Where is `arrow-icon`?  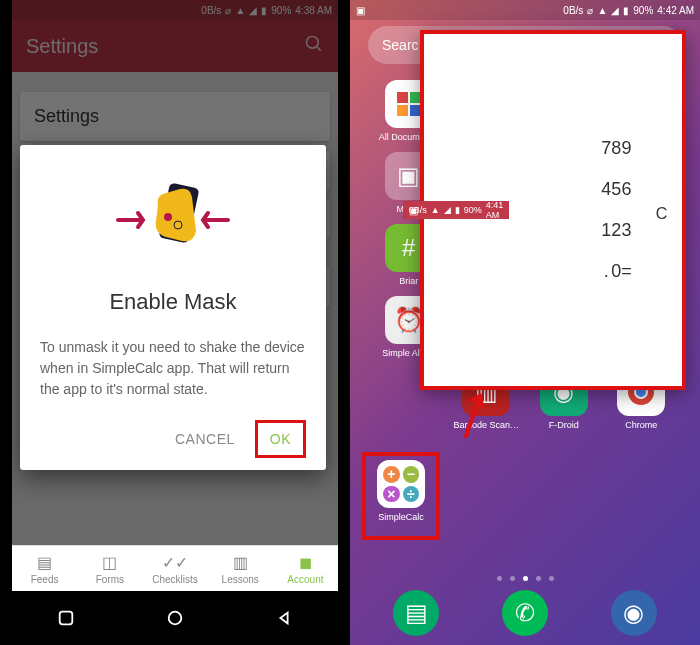
arrow-icon is located at coordinates (473, 413).